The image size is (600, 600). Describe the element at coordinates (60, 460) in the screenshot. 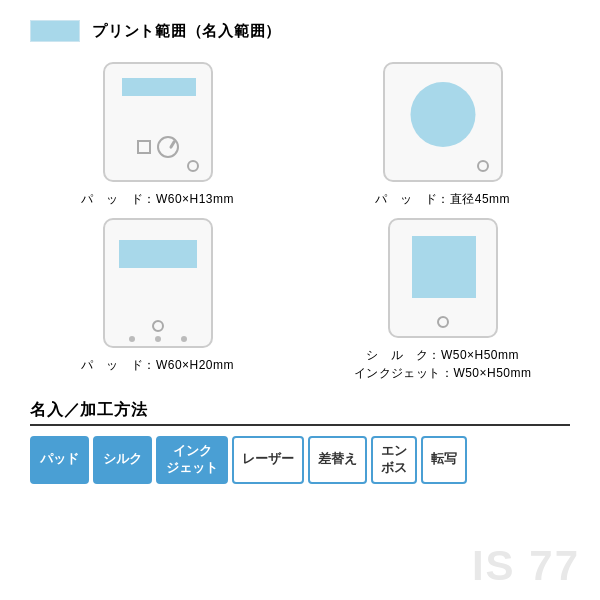

I see `method-pad: パッド` at that location.